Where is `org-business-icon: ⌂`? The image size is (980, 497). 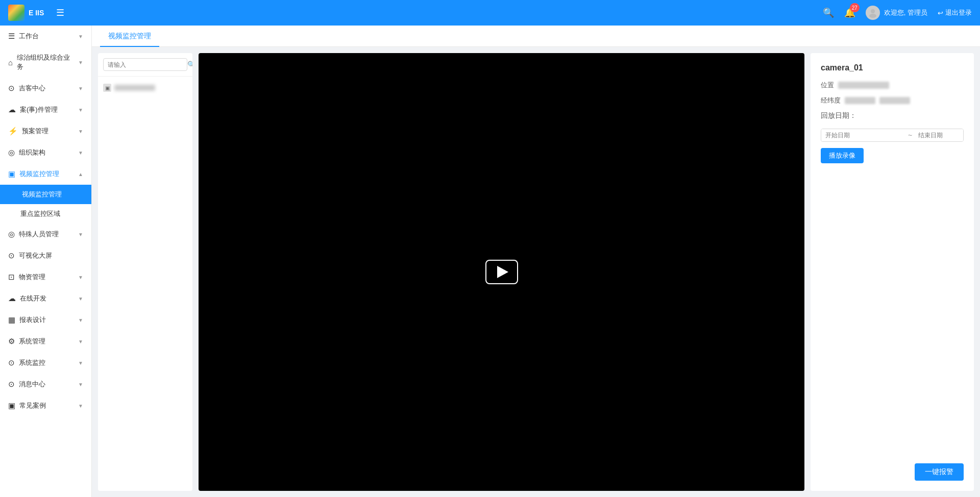
org-business-icon: ⌂ is located at coordinates (10, 62).